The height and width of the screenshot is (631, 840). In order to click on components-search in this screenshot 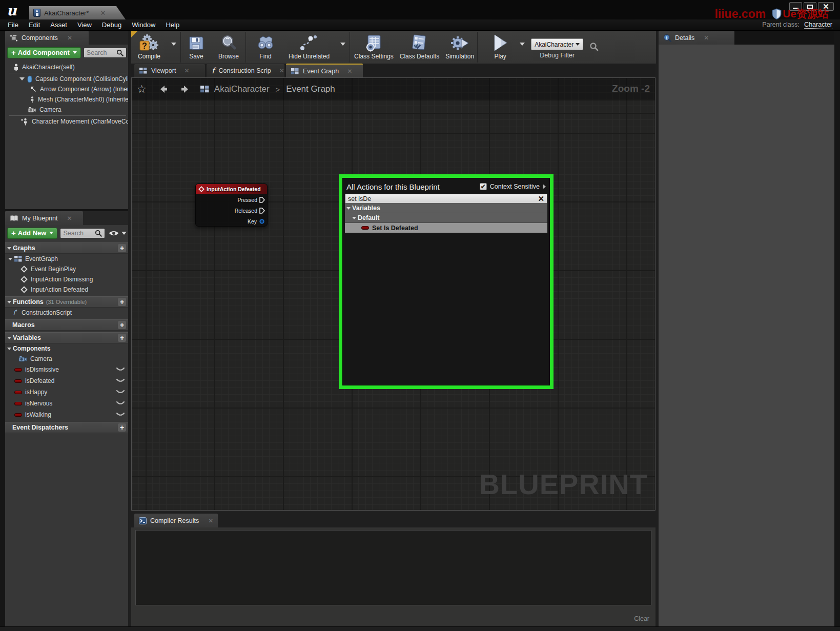, I will do `click(105, 53)`.